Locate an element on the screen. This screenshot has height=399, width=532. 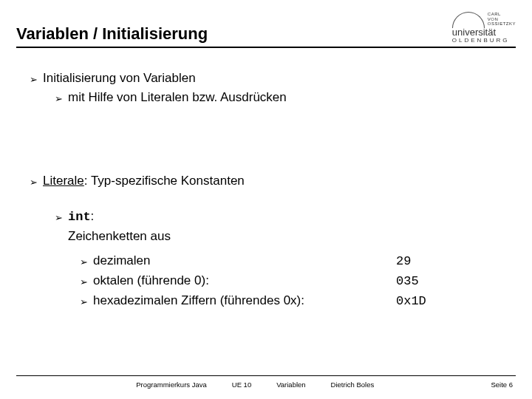
footer-author: Dietrich Boles is located at coordinates (353, 384).